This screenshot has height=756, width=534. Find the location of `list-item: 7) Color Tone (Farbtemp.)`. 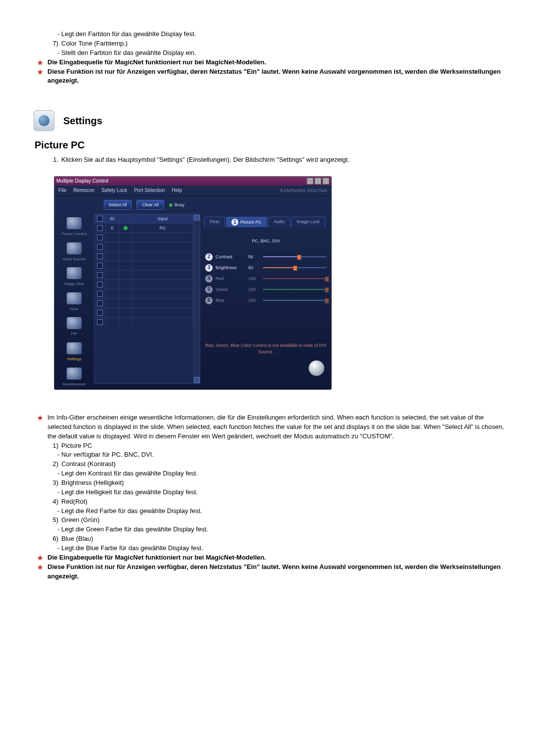

list-item: 7) Color Tone (Farbtemp.) is located at coordinates (276, 44).